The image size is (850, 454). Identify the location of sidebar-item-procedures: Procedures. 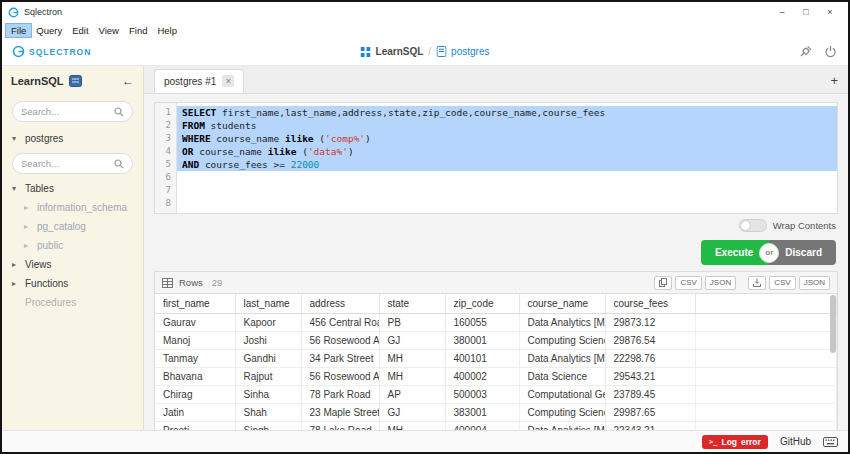
(72, 302).